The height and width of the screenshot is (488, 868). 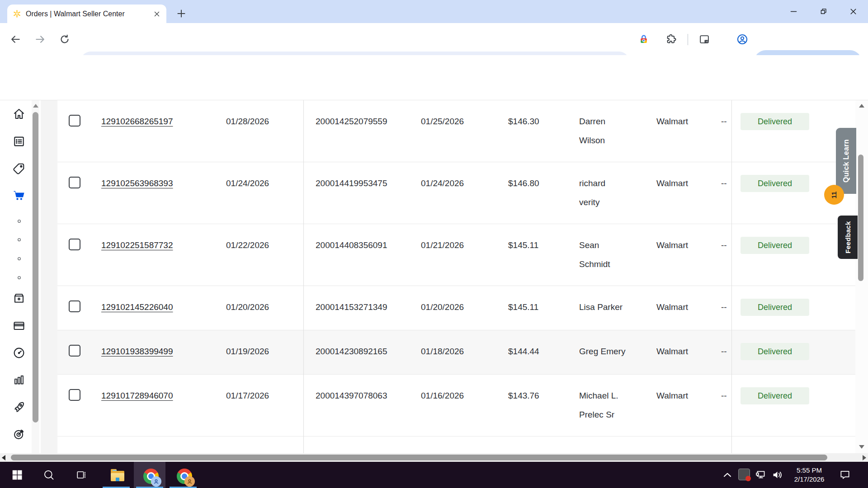 What do you see at coordinates (35, 267) in the screenshot?
I see `sidebar-scrollbar-thumb` at bounding box center [35, 267].